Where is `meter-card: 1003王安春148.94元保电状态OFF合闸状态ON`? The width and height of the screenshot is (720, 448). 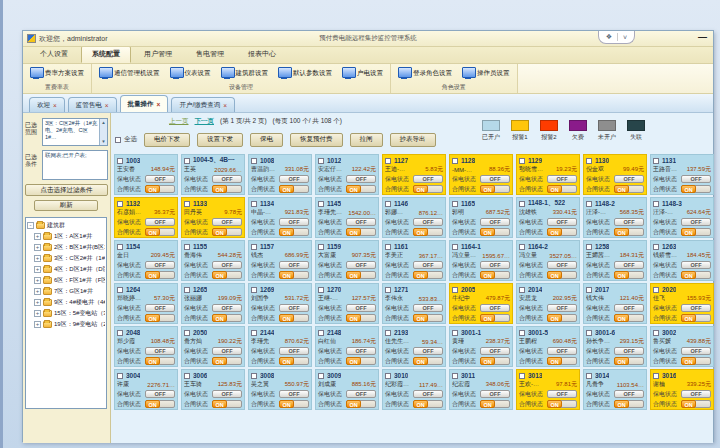 meter-card: 1003王安春148.94元保电状态OFF合闸状态ON is located at coordinates (146, 174).